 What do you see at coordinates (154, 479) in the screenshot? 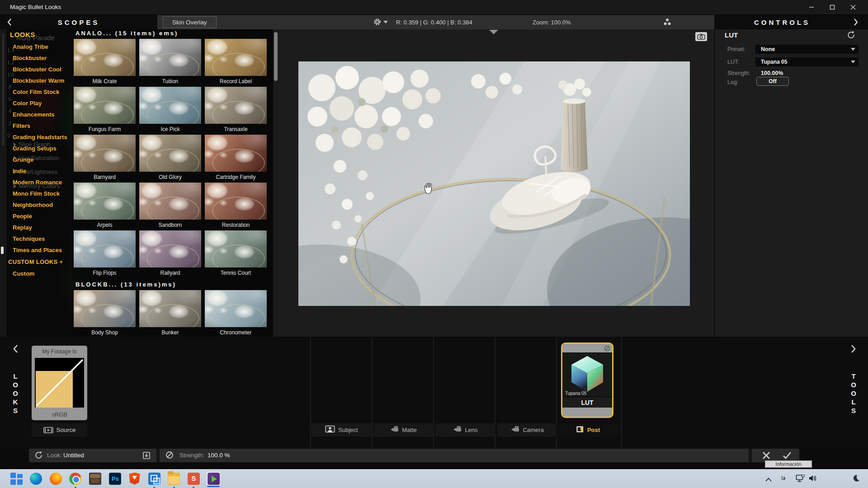
I see `taskbar-app-vmware` at bounding box center [154, 479].